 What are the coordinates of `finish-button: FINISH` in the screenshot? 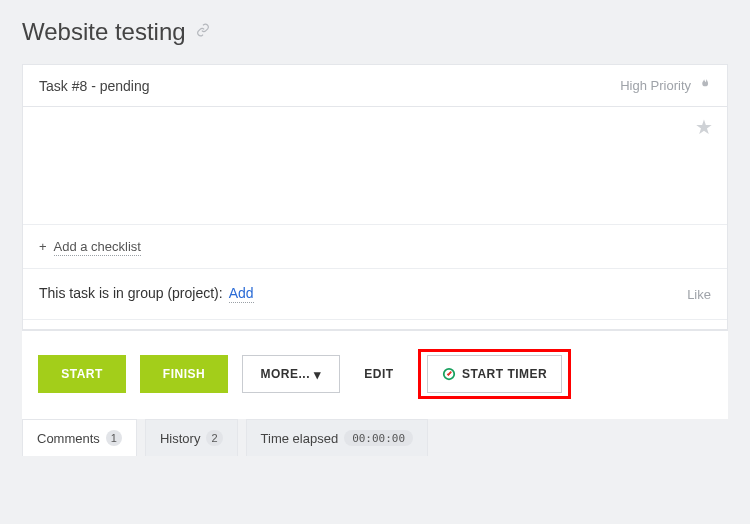 It's located at (184, 374).